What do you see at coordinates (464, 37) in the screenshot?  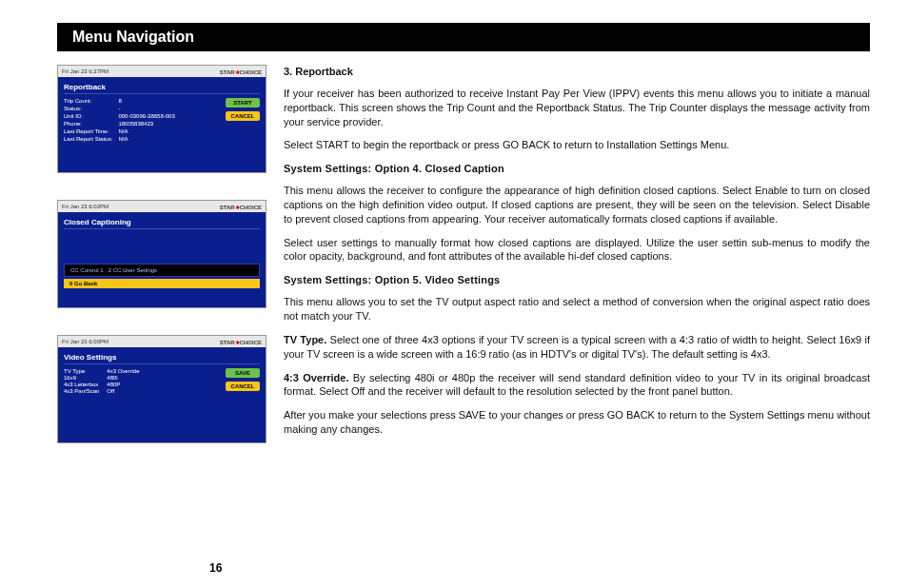 I see `page-header: Menu Navigation` at bounding box center [464, 37].